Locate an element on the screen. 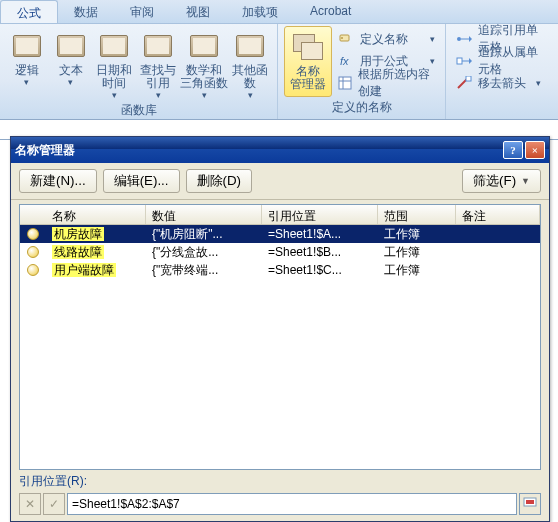  tab-view: 视图 is located at coordinates (198, 12).